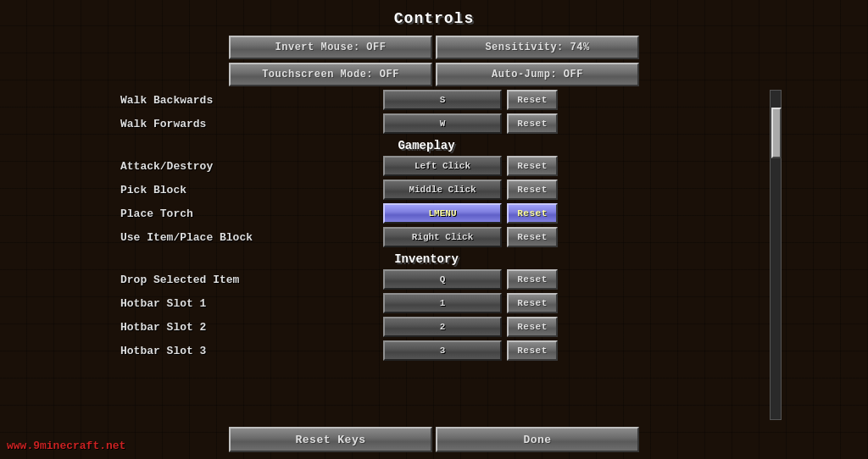 This screenshot has height=459, width=868. What do you see at coordinates (442, 213) in the screenshot?
I see `place-torch-key: LMENU` at bounding box center [442, 213].